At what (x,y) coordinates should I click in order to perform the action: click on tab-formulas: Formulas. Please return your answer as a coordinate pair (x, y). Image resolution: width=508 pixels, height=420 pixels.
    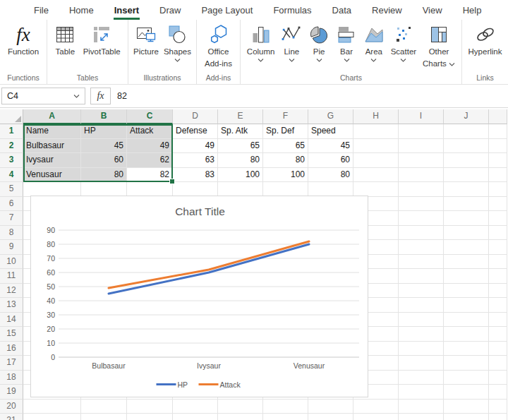
    Looking at the image, I should click on (292, 11).